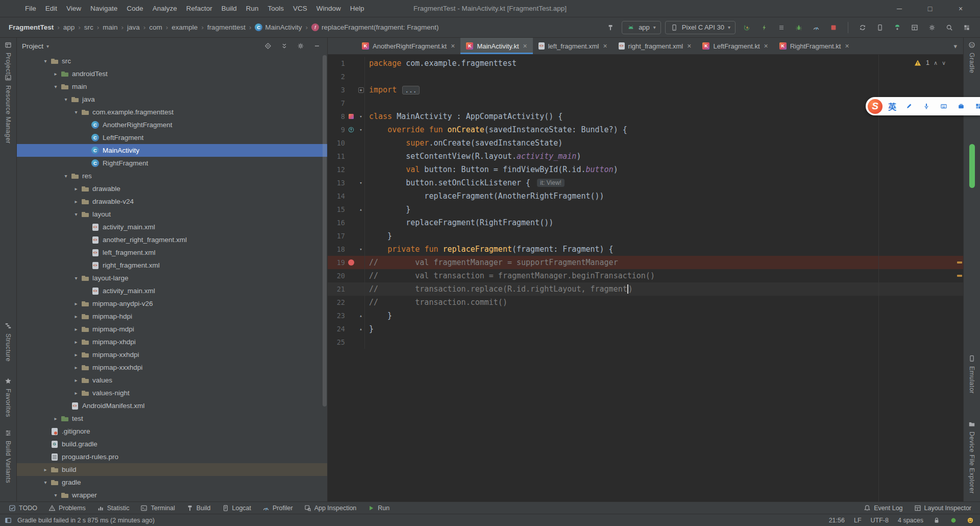 The height and width of the screenshot is (526, 980). I want to click on line-ending-widget: LF, so click(857, 520).